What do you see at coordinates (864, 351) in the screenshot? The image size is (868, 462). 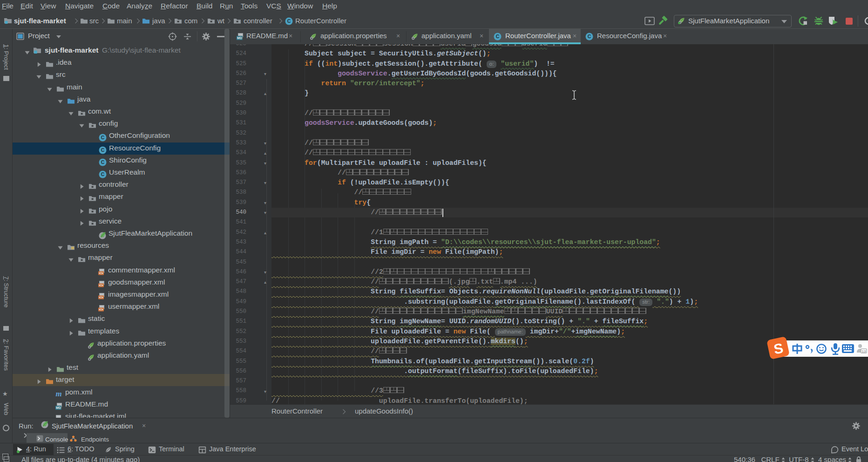 I see `svg-text: 13` at bounding box center [864, 351].